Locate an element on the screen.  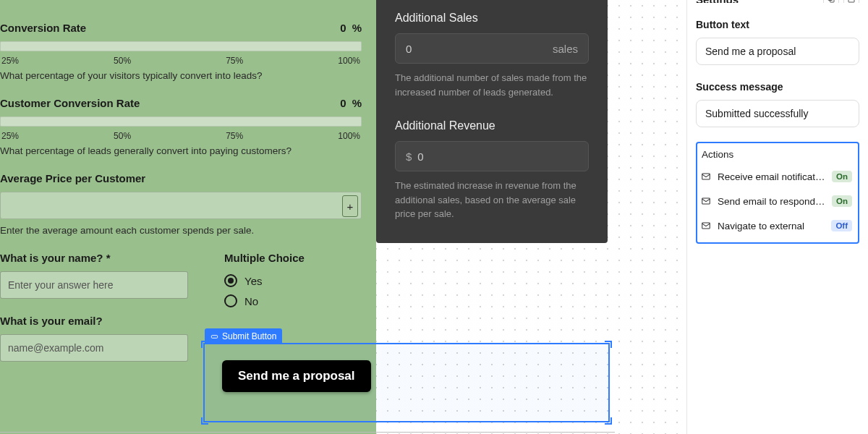
resize-handle-bl is located at coordinates (205, 421).